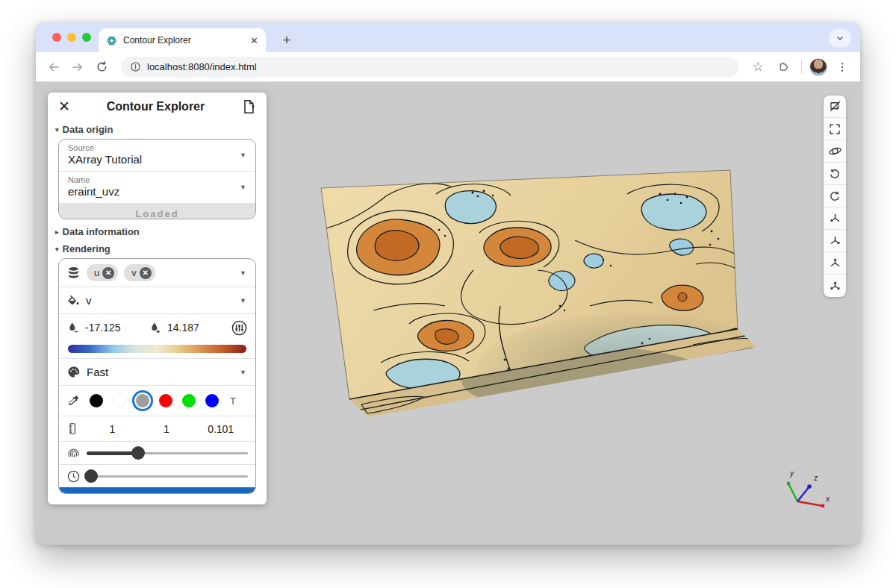 This screenshot has height=588, width=896. I want to click on reset-camera-icon, so click(835, 129).